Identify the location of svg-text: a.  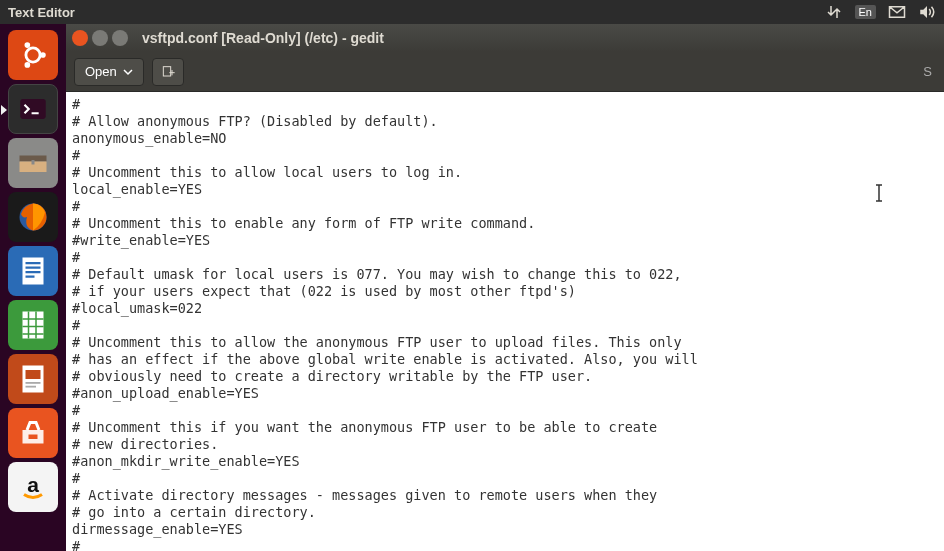
(33, 484).